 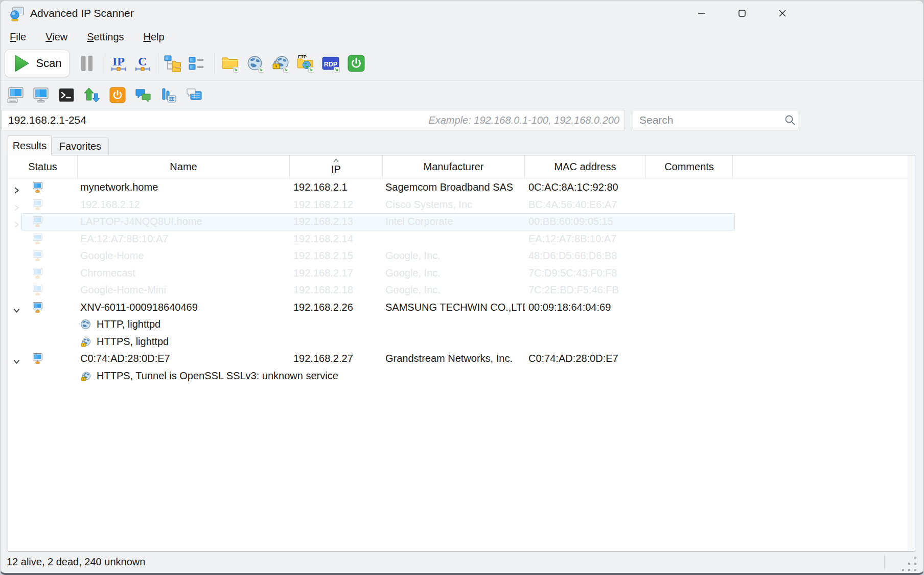 I want to click on vertical-scrollbar, so click(x=911, y=353).